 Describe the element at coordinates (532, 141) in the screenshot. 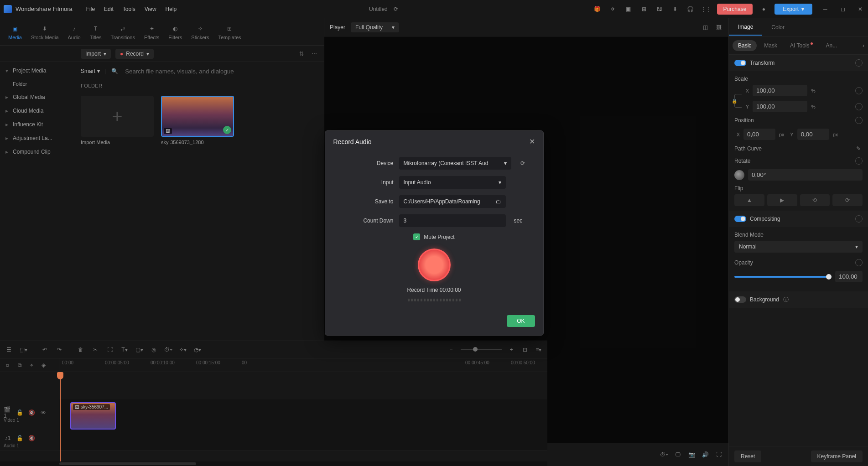

I see `modal-close-icon: ✕` at that location.